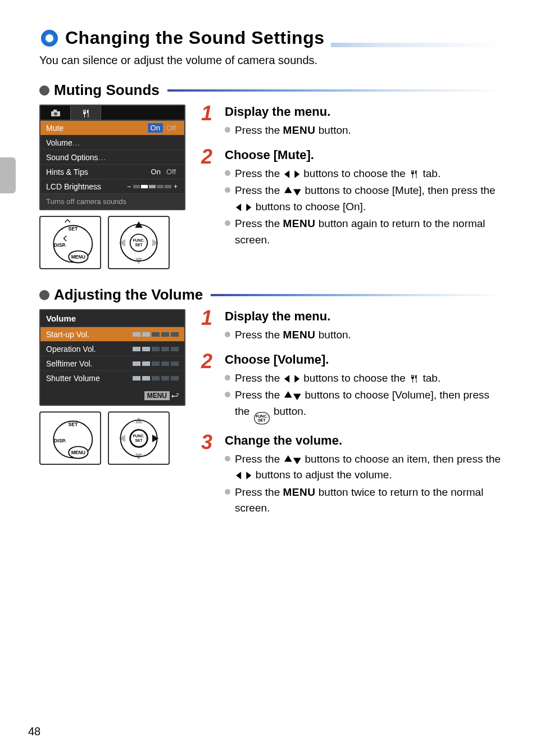 The width and height of the screenshot is (536, 756). What do you see at coordinates (364, 360) in the screenshot?
I see `step-title: Choose [Volume].` at bounding box center [364, 360].